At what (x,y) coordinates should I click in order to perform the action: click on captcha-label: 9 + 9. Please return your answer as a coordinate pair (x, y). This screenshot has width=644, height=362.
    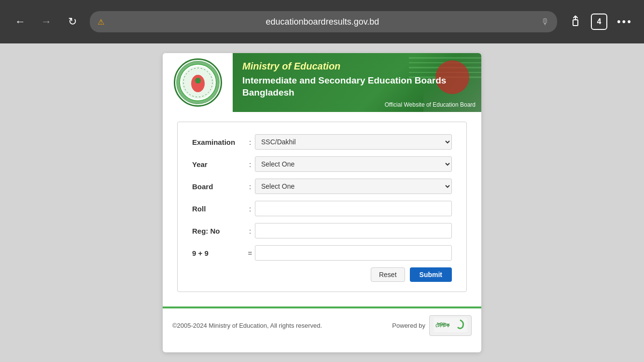
    Looking at the image, I should click on (219, 253).